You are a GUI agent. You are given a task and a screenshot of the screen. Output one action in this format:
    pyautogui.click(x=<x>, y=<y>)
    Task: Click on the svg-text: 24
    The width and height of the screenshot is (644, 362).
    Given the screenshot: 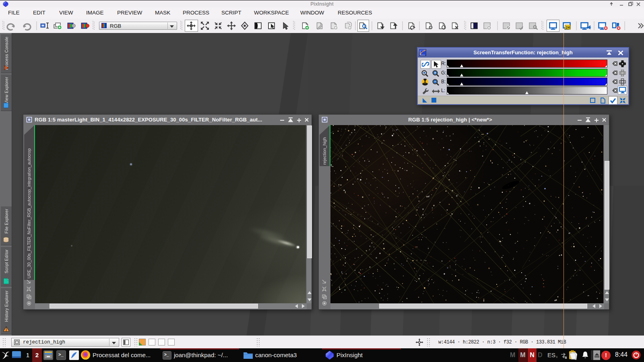 What is the action you would take?
    pyautogui.click(x=568, y=27)
    